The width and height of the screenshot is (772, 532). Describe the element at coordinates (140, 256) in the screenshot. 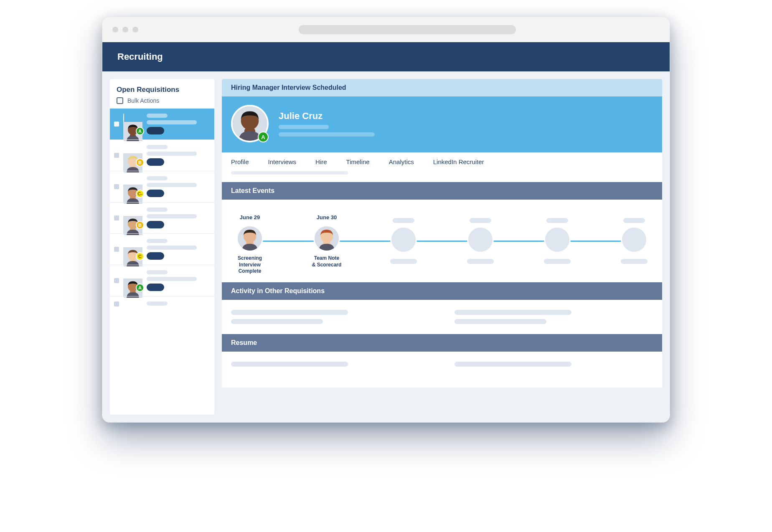

I see `grade-badge: C` at that location.